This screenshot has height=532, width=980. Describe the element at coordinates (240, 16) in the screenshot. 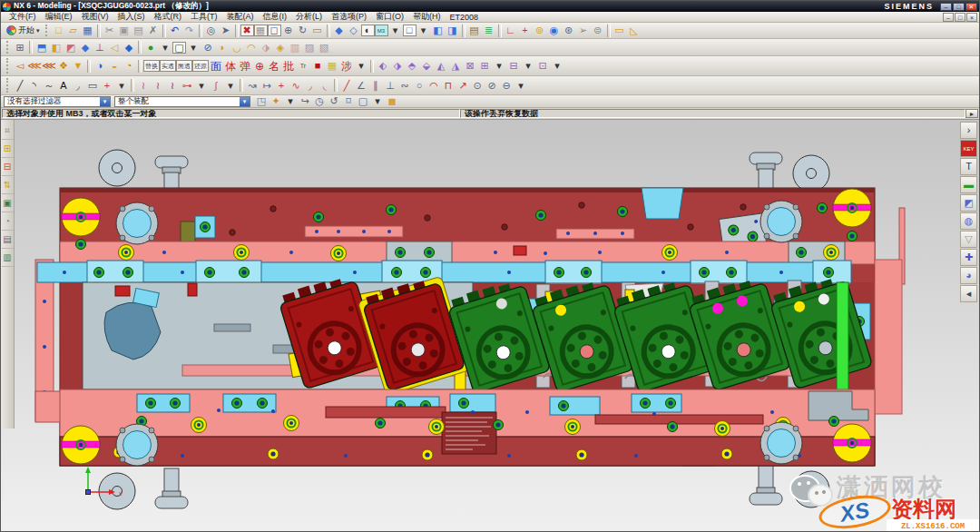

I see `menu-assemblies: 装配(A)` at that location.